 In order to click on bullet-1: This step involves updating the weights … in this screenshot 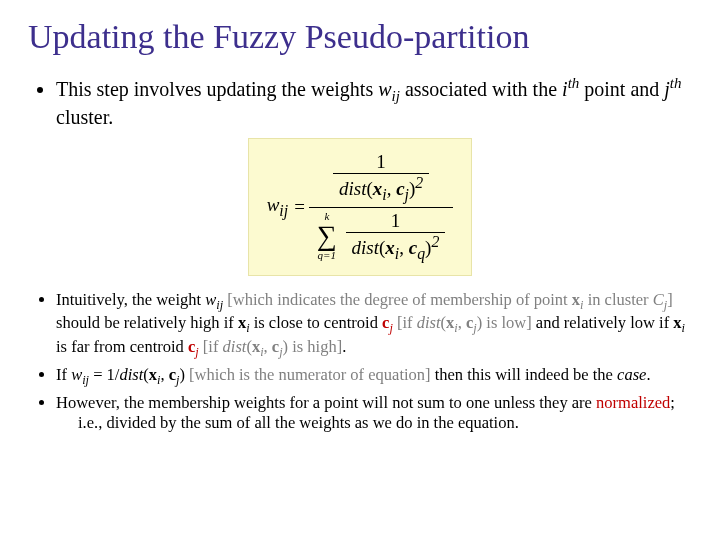, I will do `click(374, 102)`.